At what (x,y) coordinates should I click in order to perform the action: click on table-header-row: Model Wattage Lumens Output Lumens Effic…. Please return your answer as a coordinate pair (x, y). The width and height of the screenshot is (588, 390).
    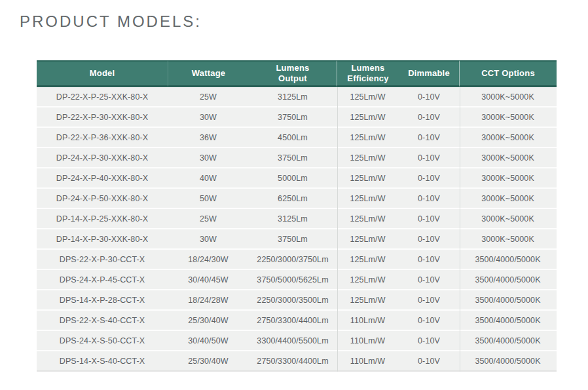
    Looking at the image, I should click on (297, 73).